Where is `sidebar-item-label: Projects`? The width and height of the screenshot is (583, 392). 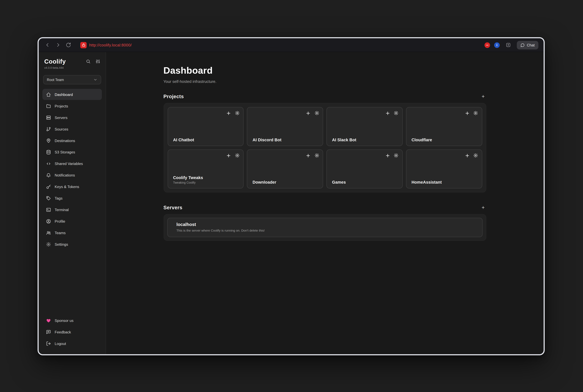
sidebar-item-label: Projects is located at coordinates (62, 106).